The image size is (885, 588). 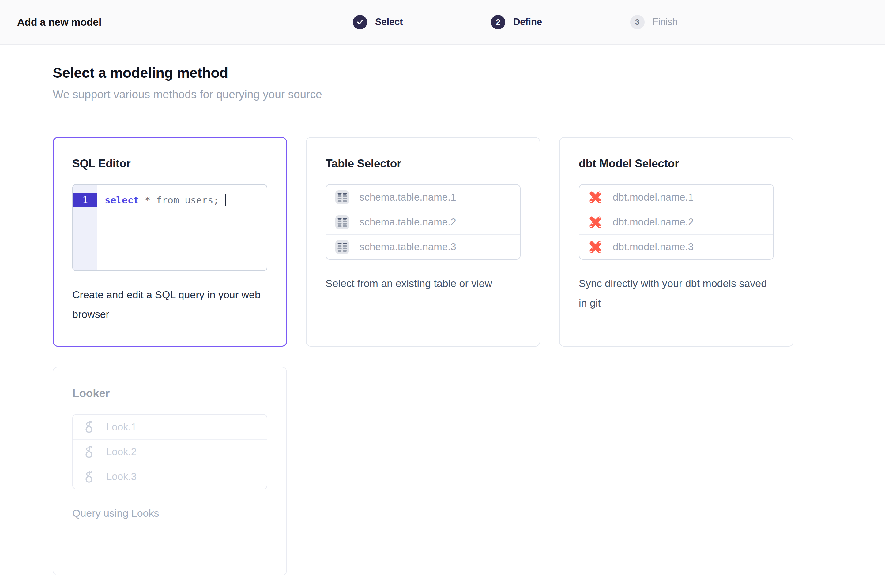 What do you see at coordinates (420, 284) in the screenshot?
I see `card-description: Select from an existing table or view` at bounding box center [420, 284].